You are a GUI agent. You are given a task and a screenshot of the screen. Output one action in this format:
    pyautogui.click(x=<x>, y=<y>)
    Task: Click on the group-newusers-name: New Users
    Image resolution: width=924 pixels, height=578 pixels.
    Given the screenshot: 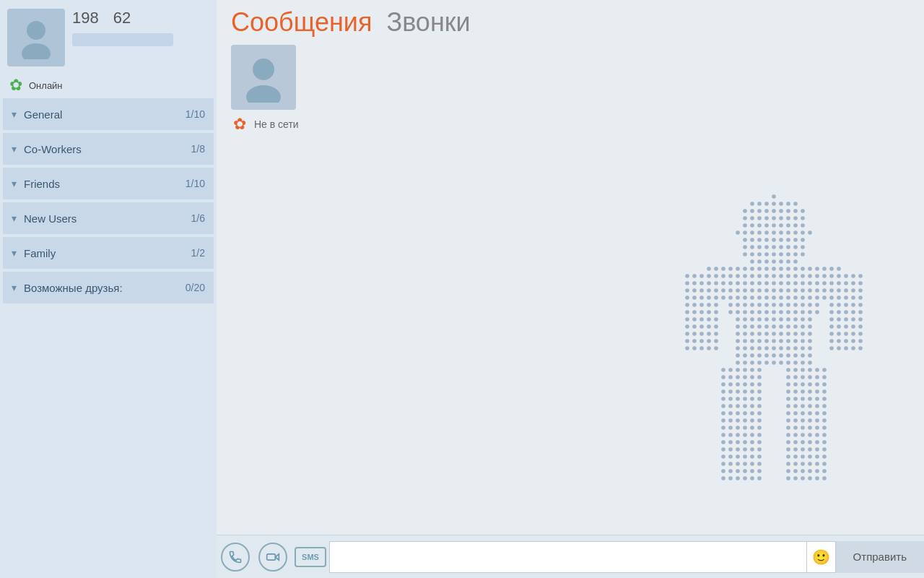 What is the action you would take?
    pyautogui.click(x=108, y=218)
    